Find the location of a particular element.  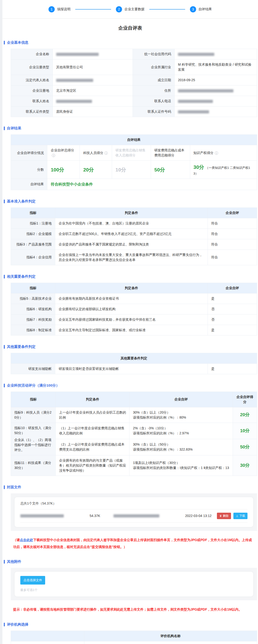

condition-text: 企业近五年内获得过国家级科技奖励，并在获奖单位中排在前三名 is located at coordinates (132, 320).